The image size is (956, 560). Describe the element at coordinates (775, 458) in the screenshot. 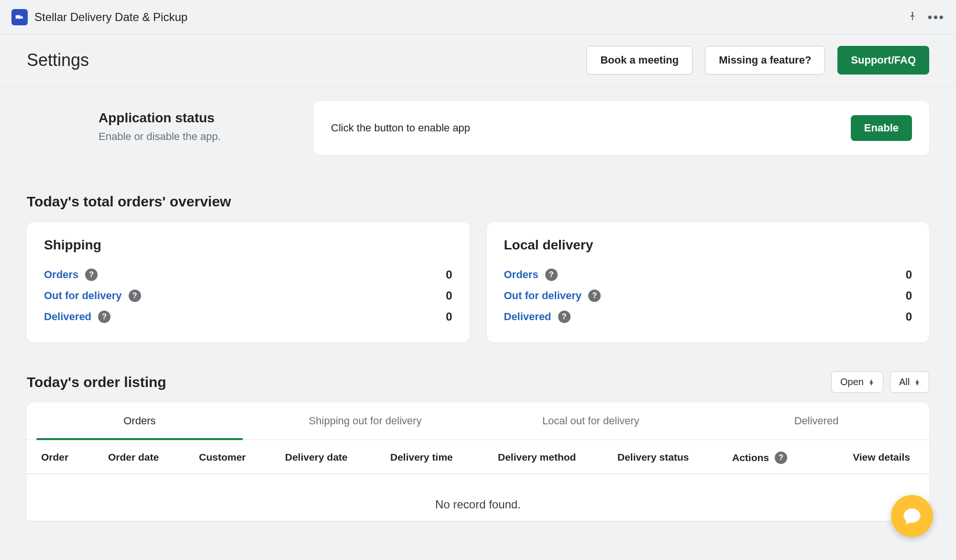

I see `th-actions: Actions ?` at that location.